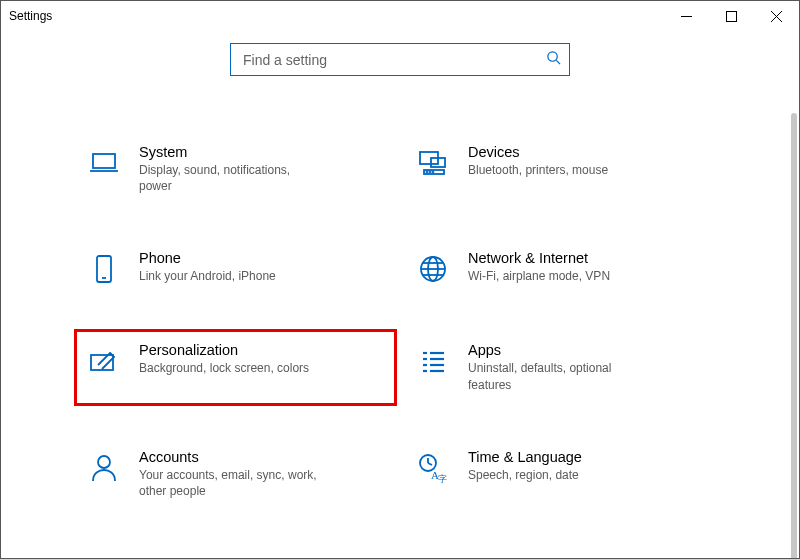 The width and height of the screenshot is (800, 559). I want to click on tile-desc: Background, lock screen, colors, so click(224, 368).